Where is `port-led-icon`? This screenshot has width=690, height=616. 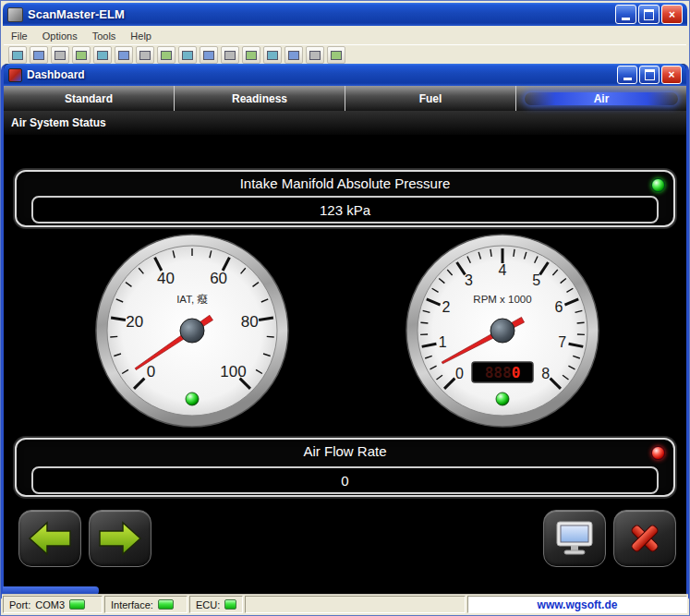
port-led-icon is located at coordinates (78, 604).